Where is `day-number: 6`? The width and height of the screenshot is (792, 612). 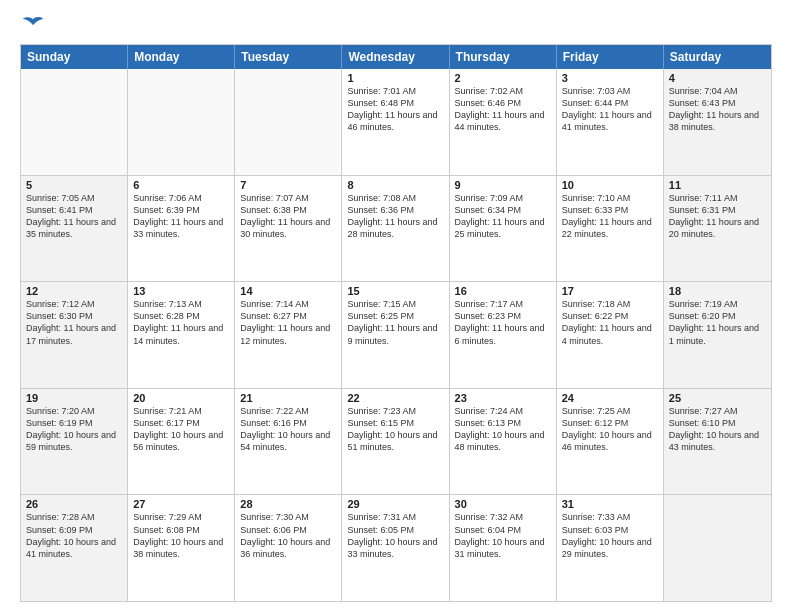 day-number: 6 is located at coordinates (181, 185).